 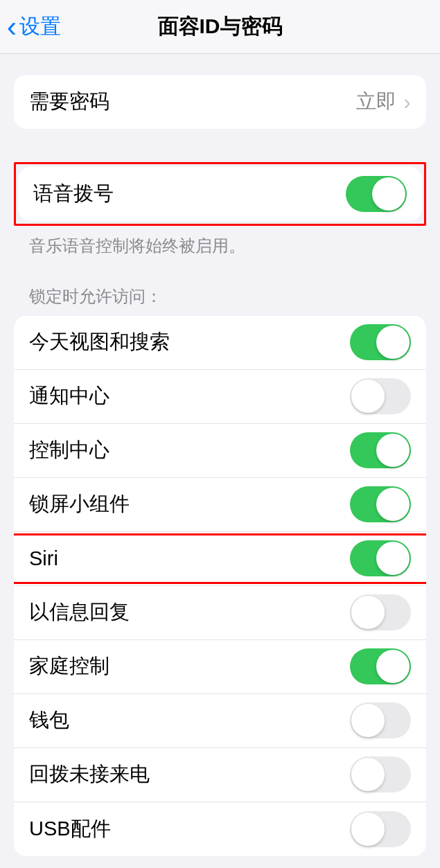 I want to click on lock-access-header: 锁定时允许访问：, so click(x=220, y=301).